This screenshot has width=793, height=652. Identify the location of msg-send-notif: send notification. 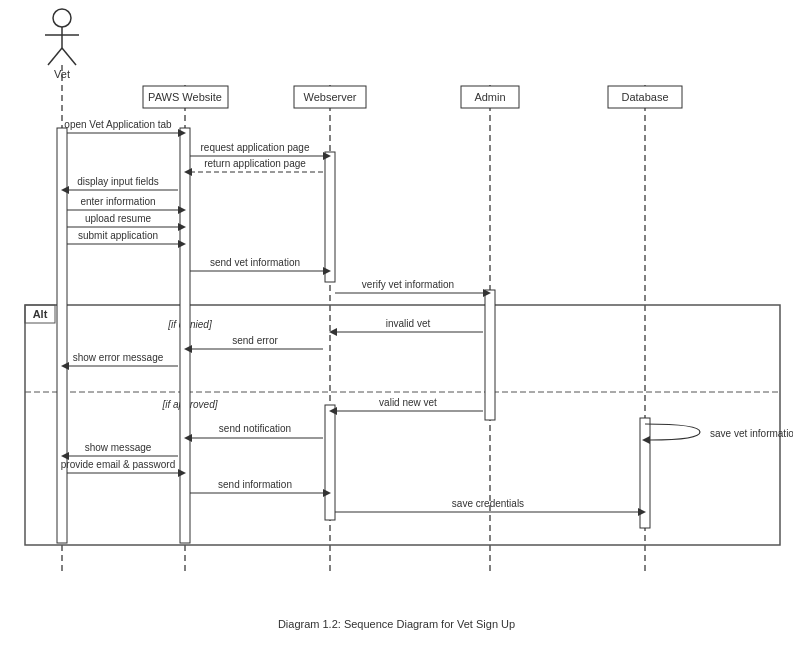
(255, 428).